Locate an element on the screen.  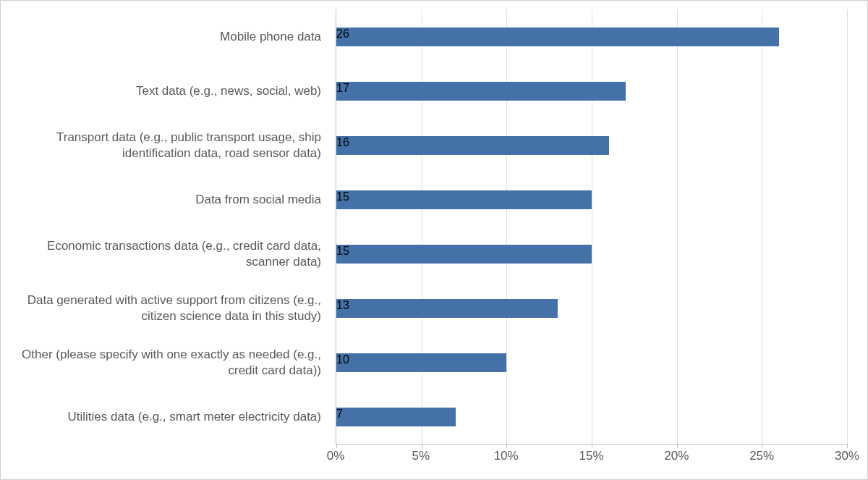
y-tick-label: Other (please specify with one exactly a… is located at coordinates (168, 363).